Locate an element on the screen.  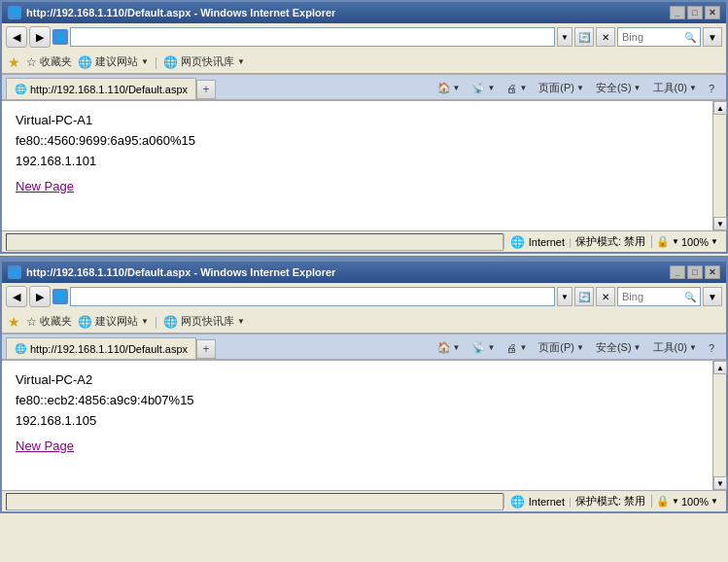
tools-btn-2: 工具(0) ▼ is located at coordinates (675, 348).